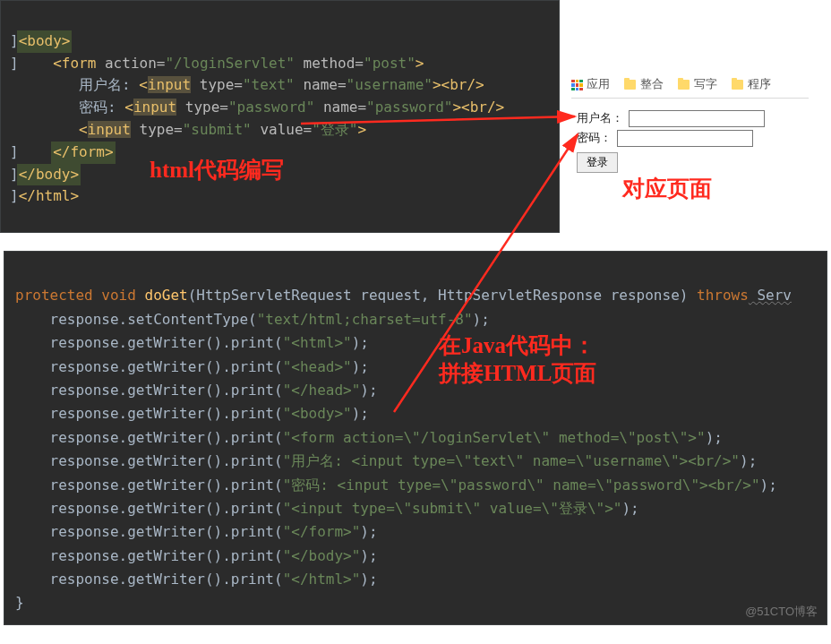 The image size is (831, 644). Describe the element at coordinates (328, 509) in the screenshot. I see `java-line: response.getWriter().print("<input type=…` at that location.